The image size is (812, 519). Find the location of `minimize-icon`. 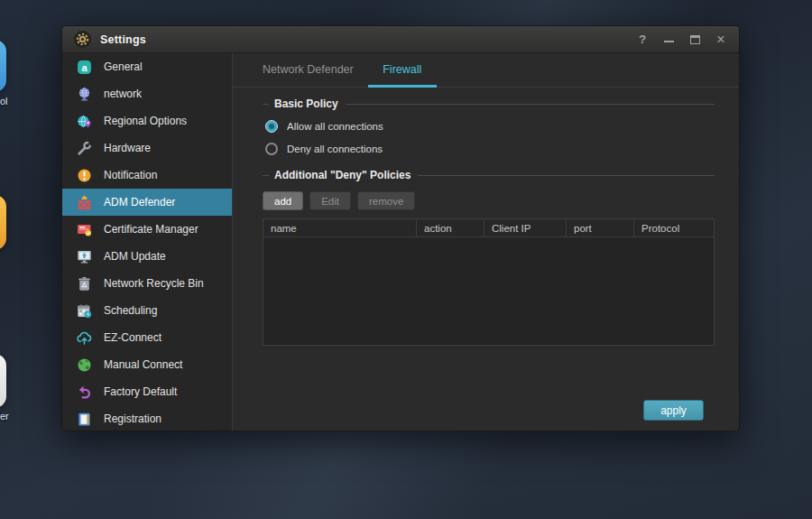

minimize-icon is located at coordinates (669, 40).